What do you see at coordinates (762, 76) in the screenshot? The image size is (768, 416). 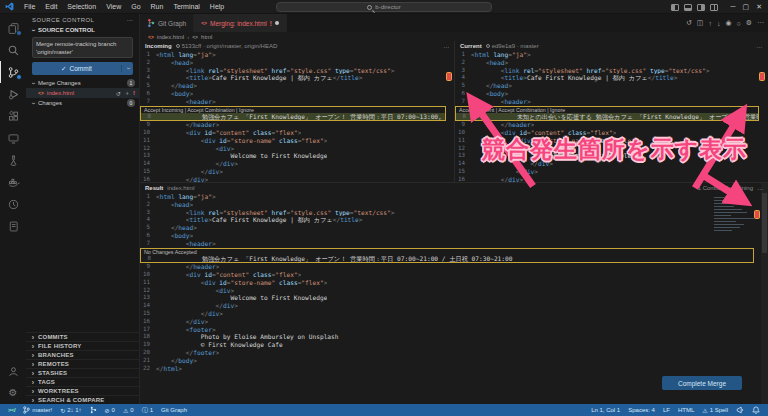 I see `current-conflict-marker` at bounding box center [762, 76].